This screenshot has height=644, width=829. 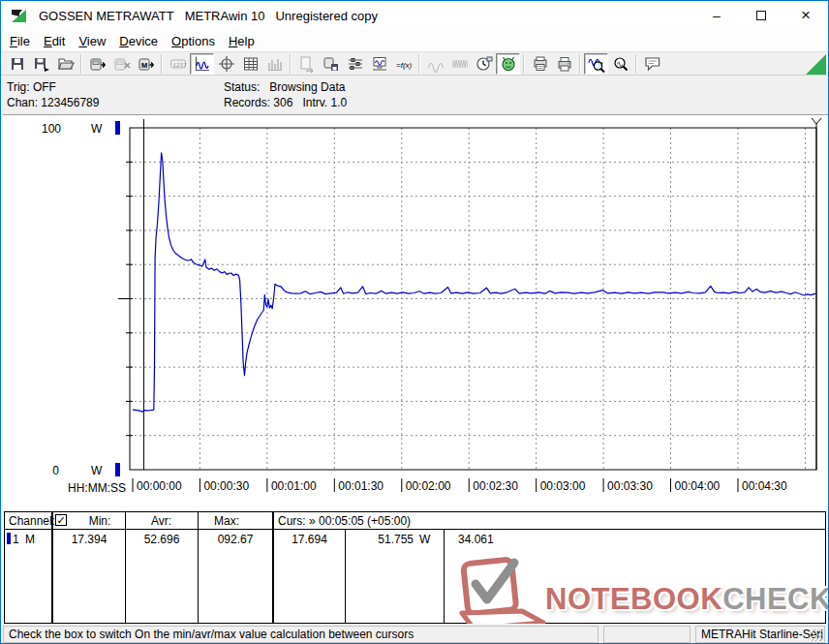 What do you see at coordinates (19, 41) in the screenshot?
I see `menu-item-file: File` at bounding box center [19, 41].